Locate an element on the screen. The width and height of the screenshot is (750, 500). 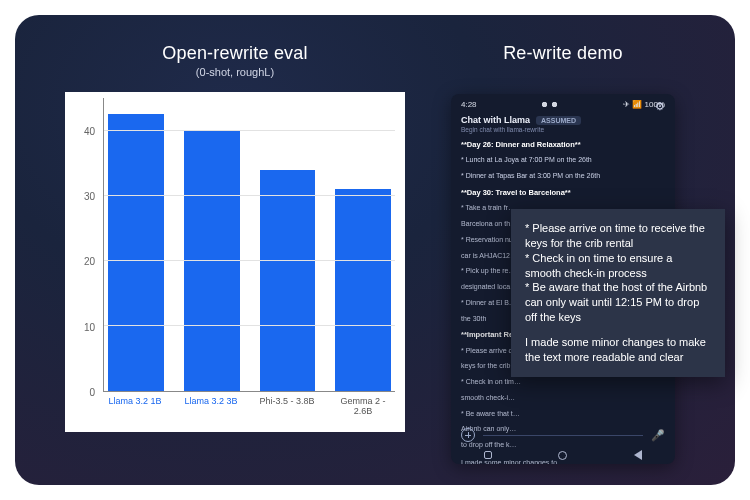
mic-icon: 🎤 is located at coordinates (658, 436).